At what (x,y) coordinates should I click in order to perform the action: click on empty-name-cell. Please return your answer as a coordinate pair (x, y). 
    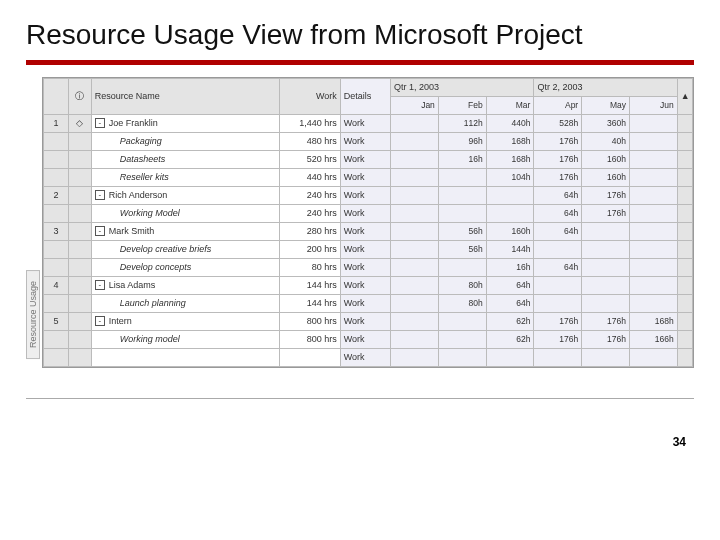
    Looking at the image, I should click on (186, 357).